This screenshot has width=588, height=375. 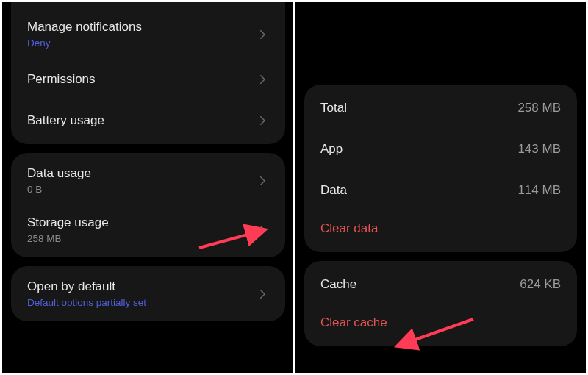 What do you see at coordinates (87, 287) in the screenshot?
I see `label-open-by-default: Open by default` at bounding box center [87, 287].